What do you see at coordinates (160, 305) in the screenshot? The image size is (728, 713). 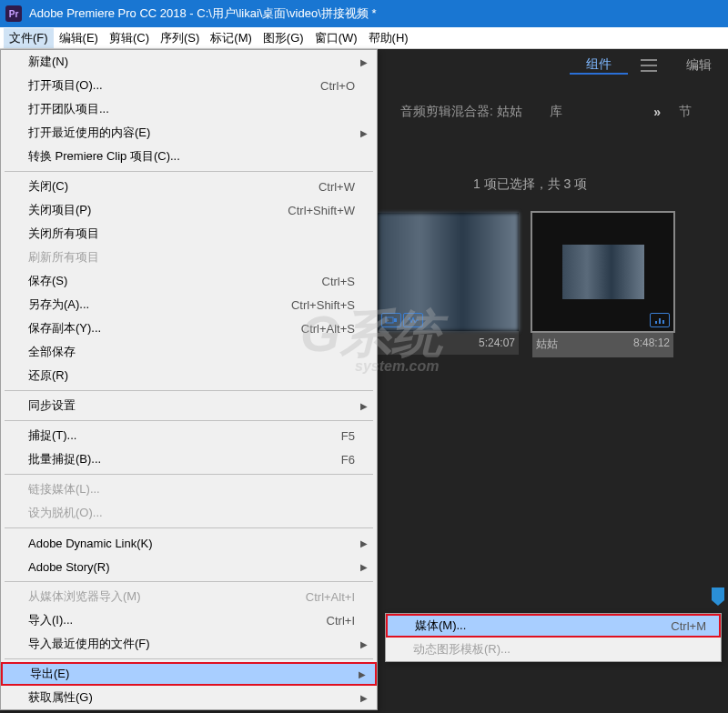 I see `menu-item-label: 另存为(A)...` at bounding box center [160, 305].